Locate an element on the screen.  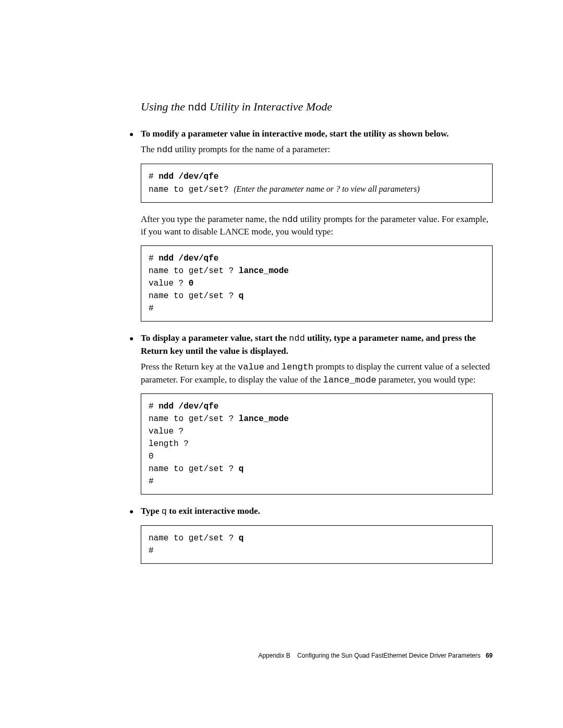
bullet-lead-2: To display a parameter value, start the … is located at coordinates (317, 345).